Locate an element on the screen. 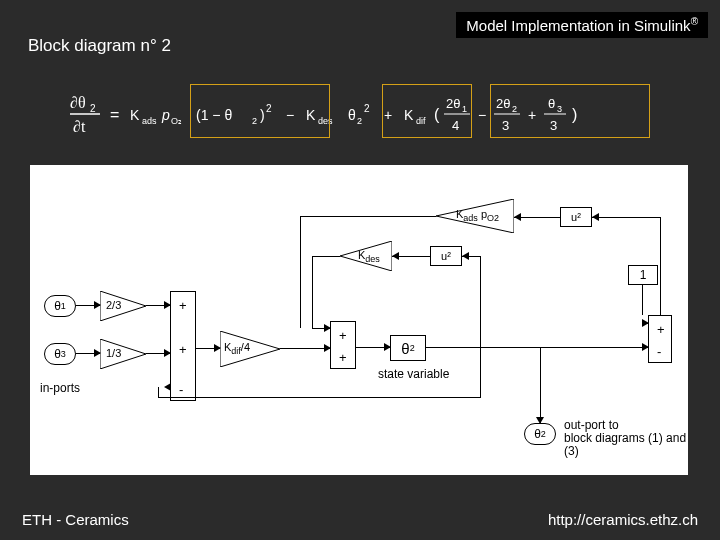 This screenshot has height=540, width=720. svg-text: ∂θ is located at coordinates (78, 102).